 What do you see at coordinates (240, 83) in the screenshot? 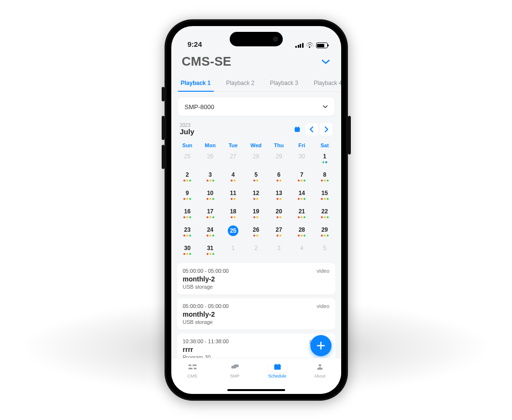
I see `tab-playback-2: Playback 2` at bounding box center [240, 83].